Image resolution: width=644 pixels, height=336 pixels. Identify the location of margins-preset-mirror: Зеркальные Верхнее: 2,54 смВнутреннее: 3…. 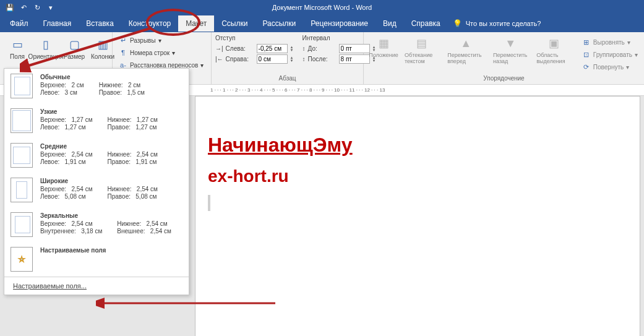
(97, 225).